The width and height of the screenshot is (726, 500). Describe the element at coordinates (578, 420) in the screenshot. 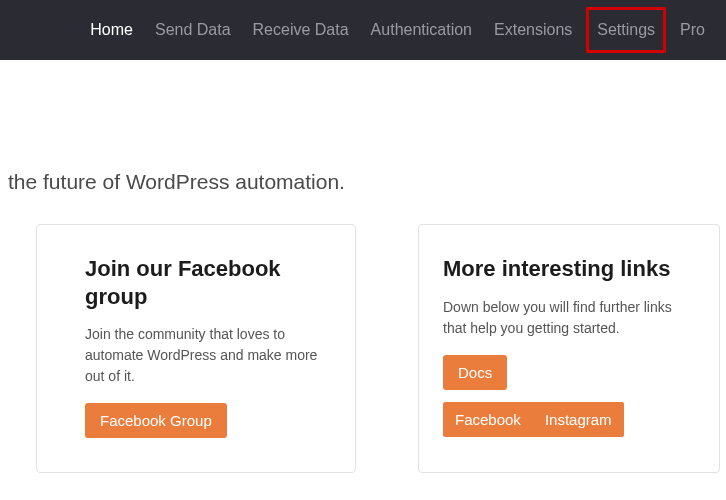

I see `instagram-button: Instagram` at that location.